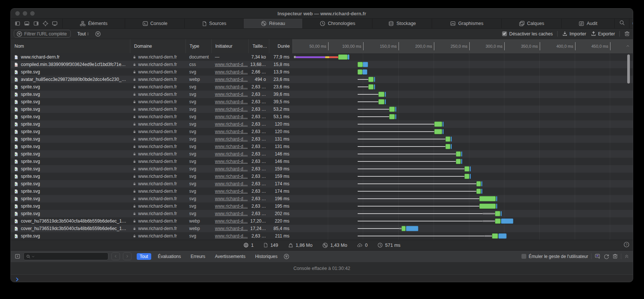 This screenshot has width=644, height=299. What do you see at coordinates (532, 23) in the screenshot?
I see `tab-calques: Calques` at bounding box center [532, 23].